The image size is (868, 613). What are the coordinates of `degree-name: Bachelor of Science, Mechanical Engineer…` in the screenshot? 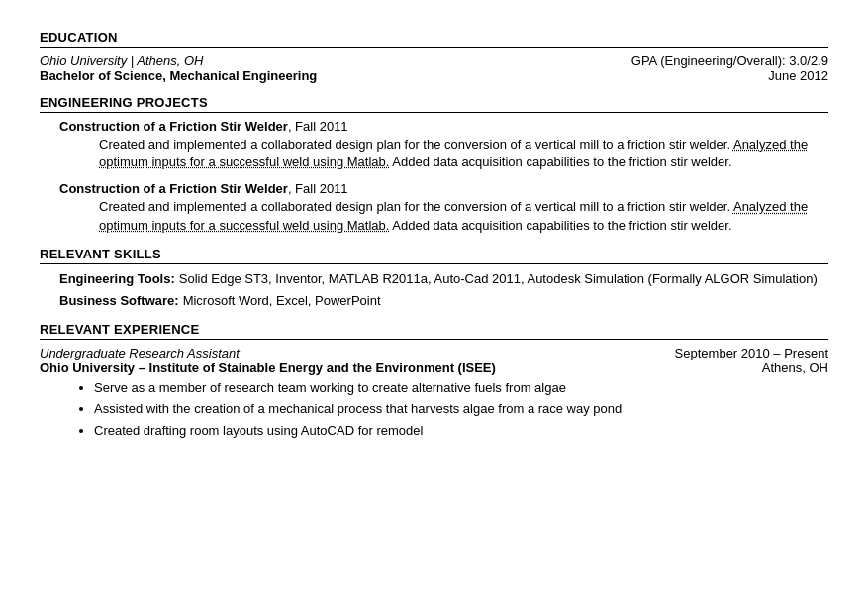 It's located at (178, 75).